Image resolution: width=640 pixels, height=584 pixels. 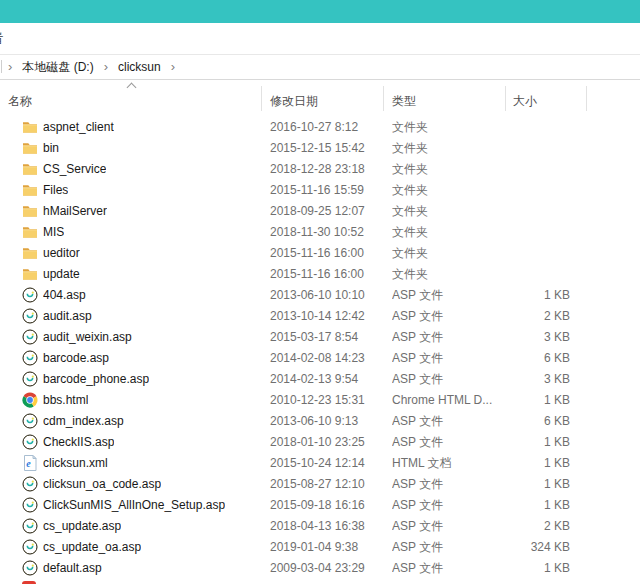 I want to click on file-row: Files2015-11-16 15:59文件夹, so click(x=320, y=190).